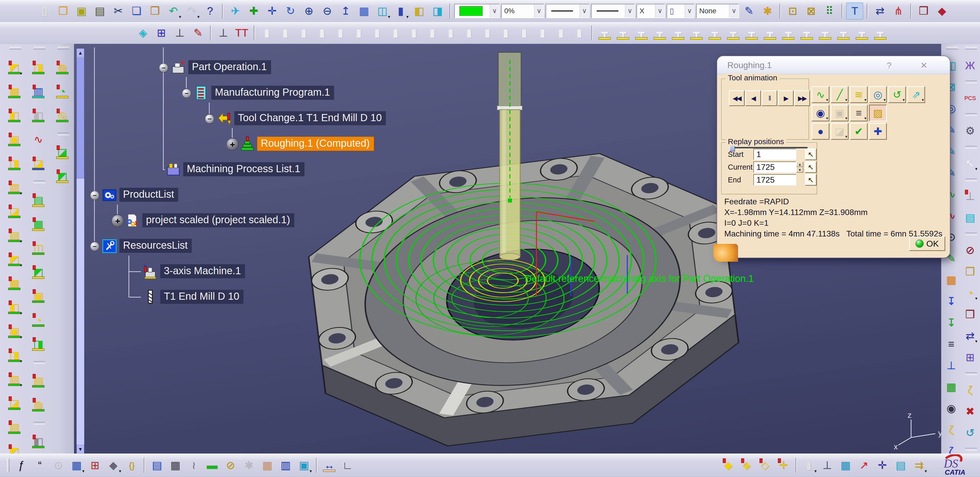 This screenshot has height=477, width=980. What do you see at coordinates (210, 119) in the screenshot?
I see `tree-node-tool-change-1: −` at bounding box center [210, 119].